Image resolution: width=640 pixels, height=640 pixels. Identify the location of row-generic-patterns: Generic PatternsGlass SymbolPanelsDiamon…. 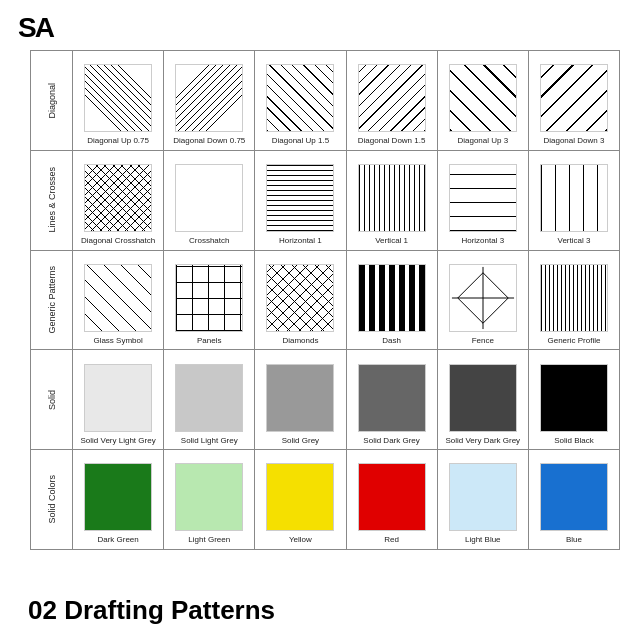
(325, 301).